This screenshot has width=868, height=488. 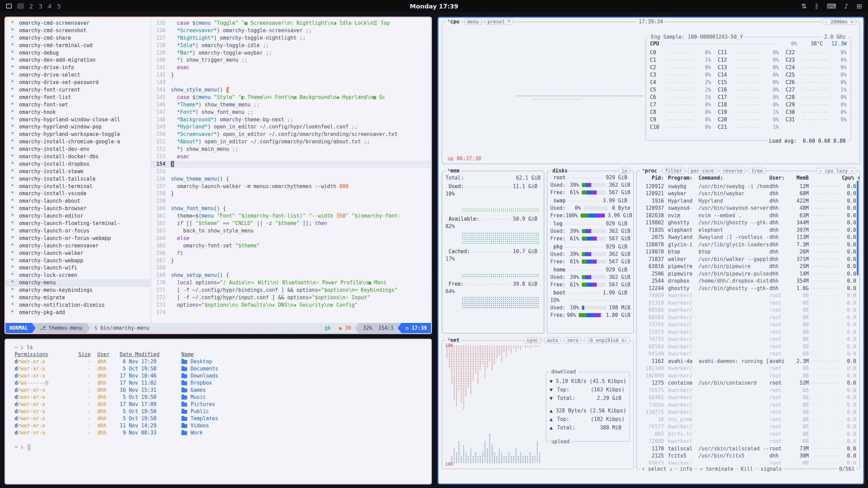 I want to click on file-list-item: *omarchy-launch-browser, so click(x=78, y=209).